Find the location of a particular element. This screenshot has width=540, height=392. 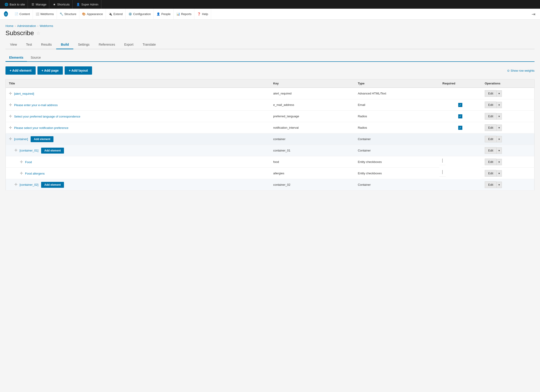

add-element-button: + Add element is located at coordinates (20, 70).